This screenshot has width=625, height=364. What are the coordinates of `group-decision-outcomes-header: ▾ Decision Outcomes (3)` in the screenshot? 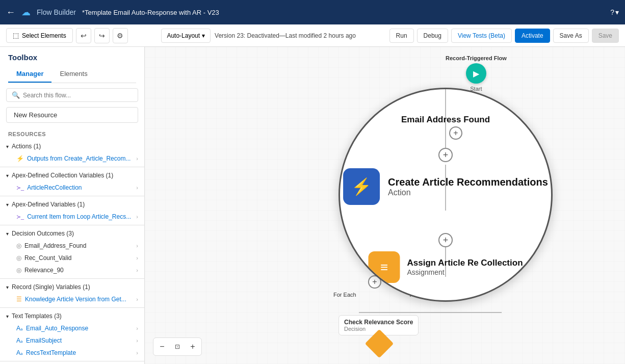 It's located at (72, 233).